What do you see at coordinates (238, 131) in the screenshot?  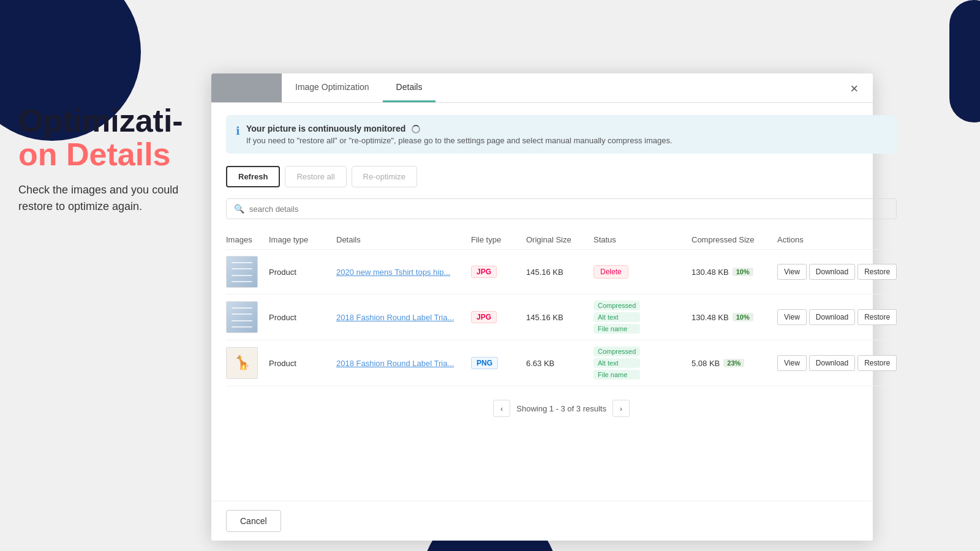 I see `info-icon: ℹ` at bounding box center [238, 131].